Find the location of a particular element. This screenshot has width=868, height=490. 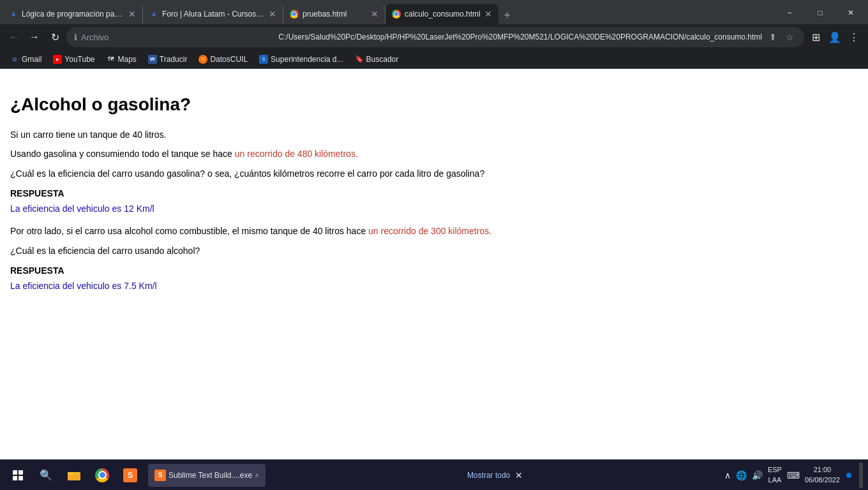

taskbar-right: ∧ 🌐 🔊 ESP LAA ⌨ 21:00 06/08/2022 is located at coordinates (794, 475).